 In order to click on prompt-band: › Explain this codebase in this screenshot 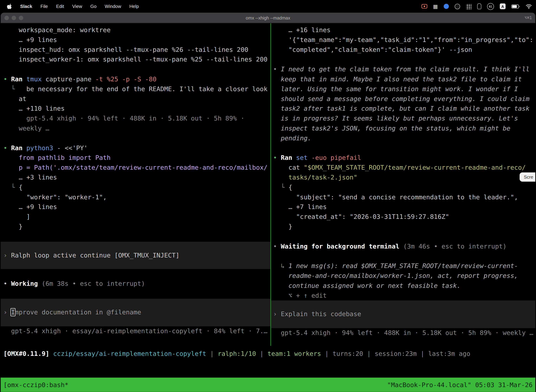, I will do `click(403, 314)`.